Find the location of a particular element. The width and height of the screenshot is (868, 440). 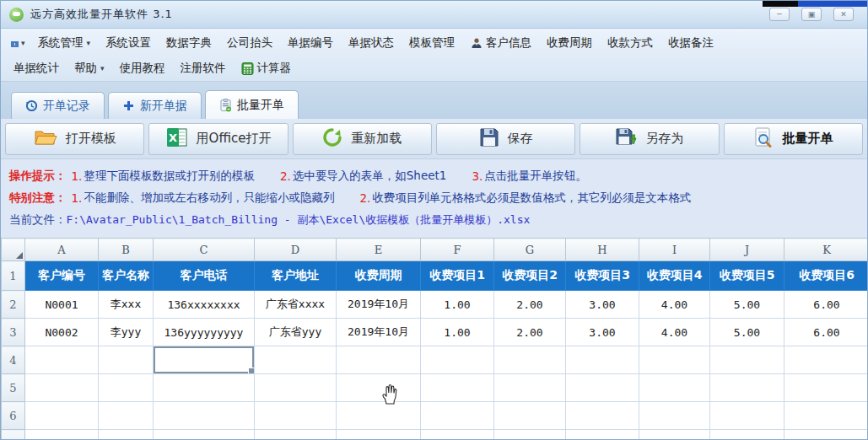

menu-system-manage: 系统管理▾ is located at coordinates (64, 43).